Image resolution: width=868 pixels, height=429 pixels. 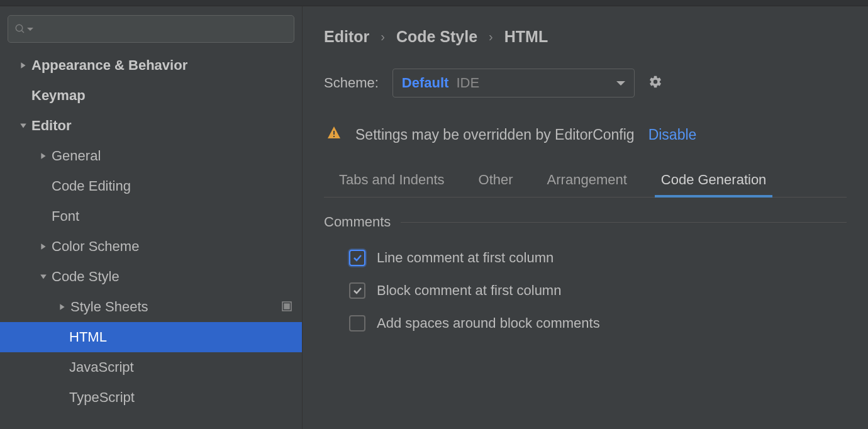 What do you see at coordinates (585, 135) in the screenshot?
I see `editorconfig-warning: Settings may be overridden by EditorConf…` at bounding box center [585, 135].